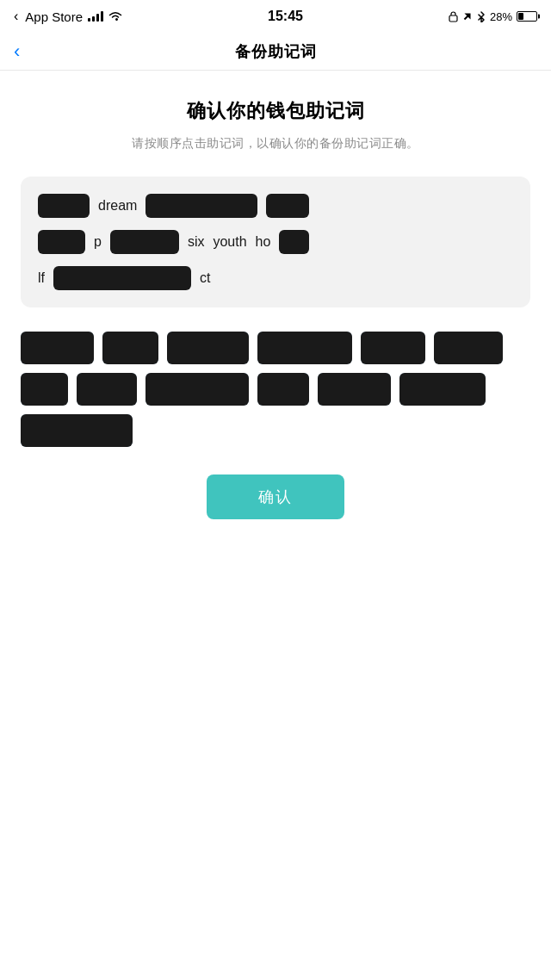  Describe the element at coordinates (276, 497) in the screenshot. I see `confirm-button: 确认` at that location.